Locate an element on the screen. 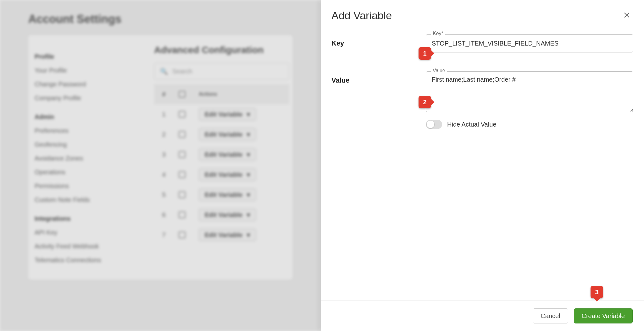 The image size is (644, 331). value-input is located at coordinates (530, 92).